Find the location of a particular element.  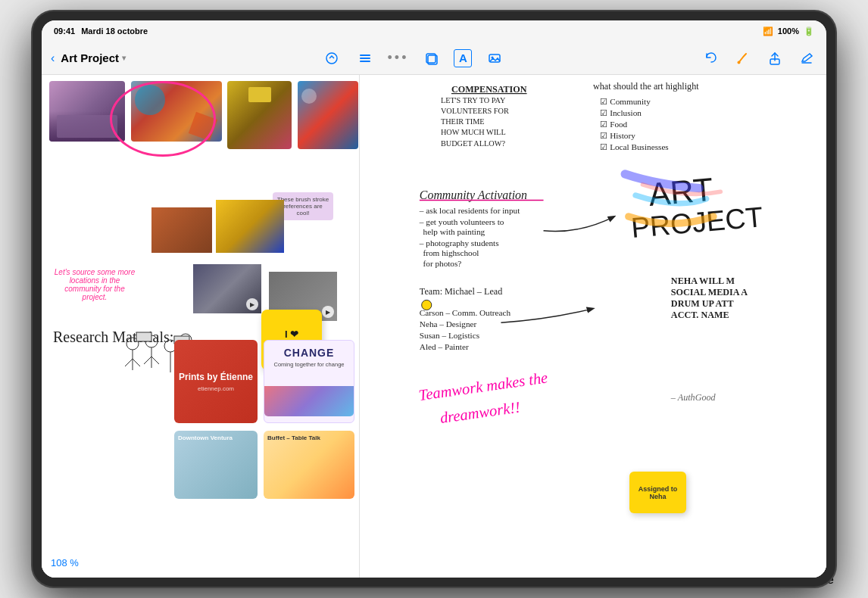

pen-icon is located at coordinates (332, 58).